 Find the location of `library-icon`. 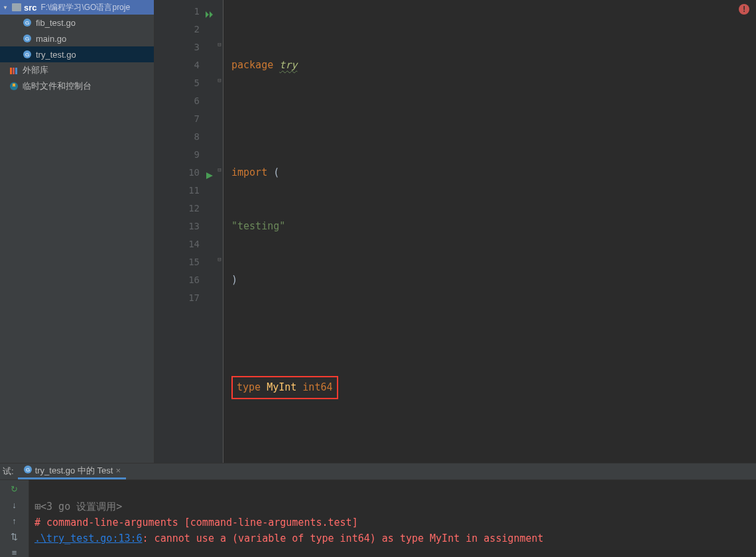

library-icon is located at coordinates (14, 70).